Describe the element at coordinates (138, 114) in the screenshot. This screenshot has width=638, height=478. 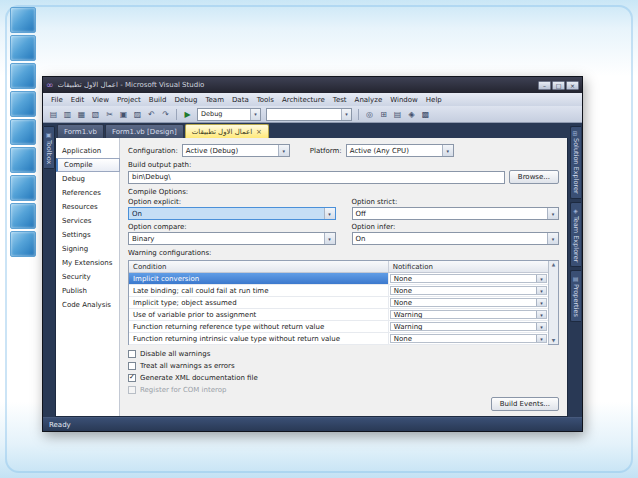
I see `paste-icon: ▨` at that location.